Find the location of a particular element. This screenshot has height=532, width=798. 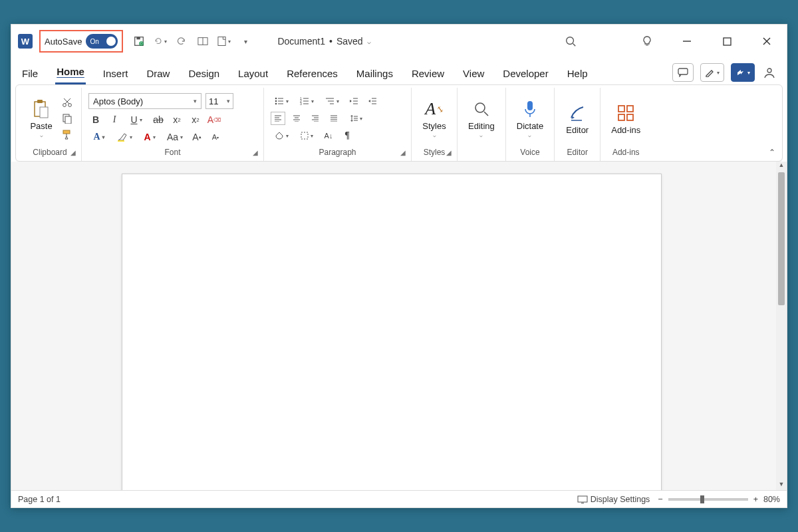

numbering-button: 123 is located at coordinates (307, 101).